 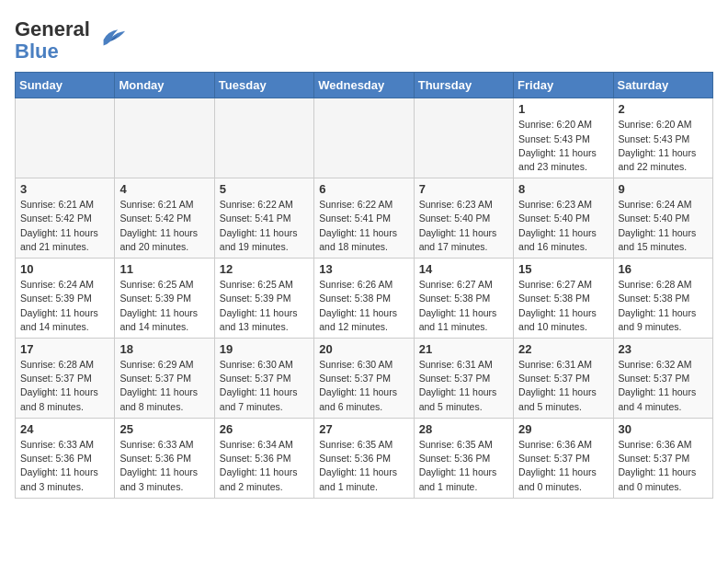 I want to click on calendar-cell: 29Sunrise: 6:36 AMSunset: 5:37 PMDayligh…, so click(x=563, y=458).